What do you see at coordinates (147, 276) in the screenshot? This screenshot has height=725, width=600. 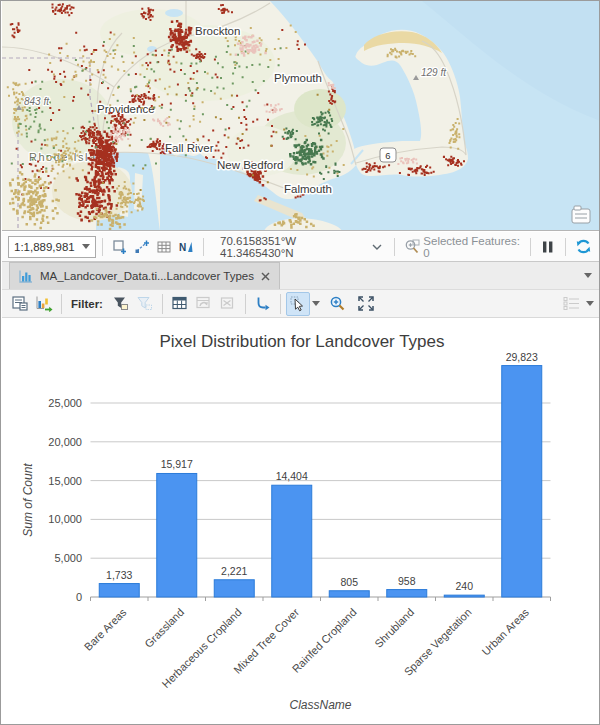 I see `tab-title: MA_Landcover_Data.ti...Landcover Types` at bounding box center [147, 276].